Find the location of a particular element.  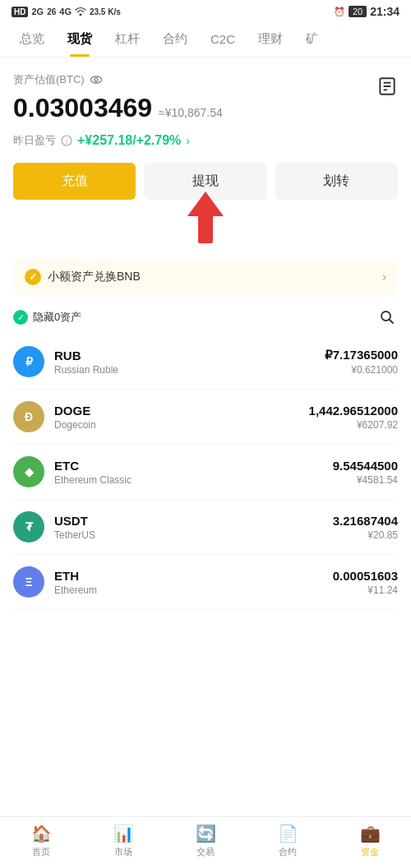

pnl-value: +¥257.18/+2.79% is located at coordinates (129, 141).